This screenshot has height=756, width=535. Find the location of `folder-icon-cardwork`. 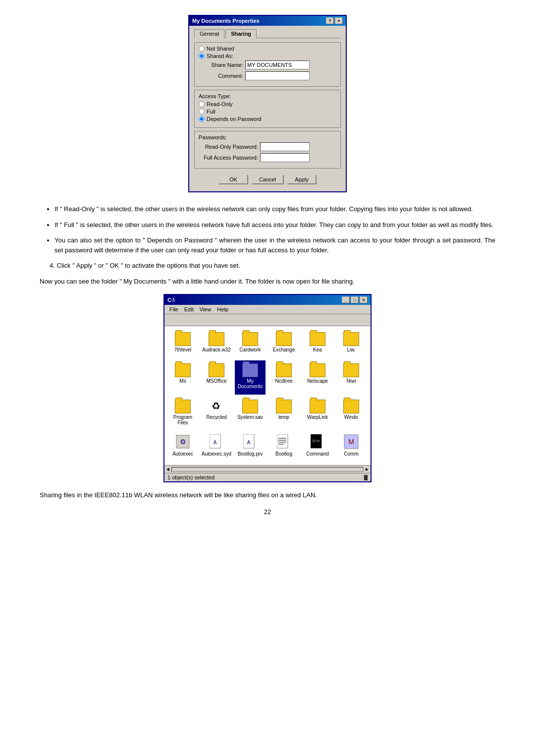

folder-icon-cardwork is located at coordinates (250, 338).